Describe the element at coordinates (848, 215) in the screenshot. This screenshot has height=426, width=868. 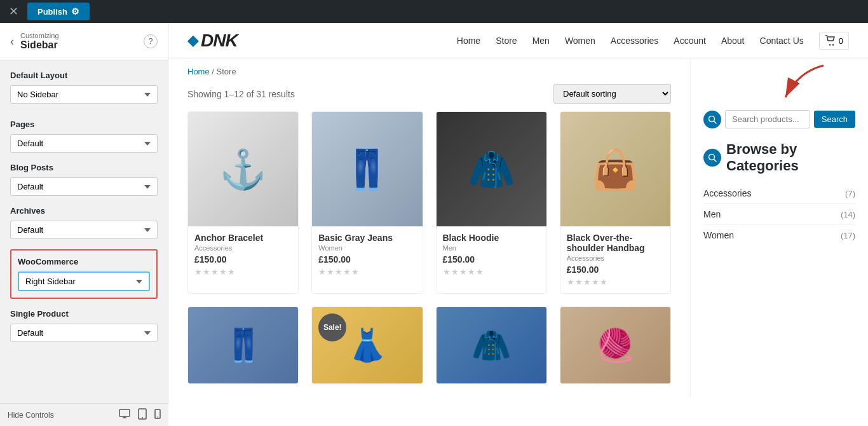
I see `category-count-men: (14)` at that location.